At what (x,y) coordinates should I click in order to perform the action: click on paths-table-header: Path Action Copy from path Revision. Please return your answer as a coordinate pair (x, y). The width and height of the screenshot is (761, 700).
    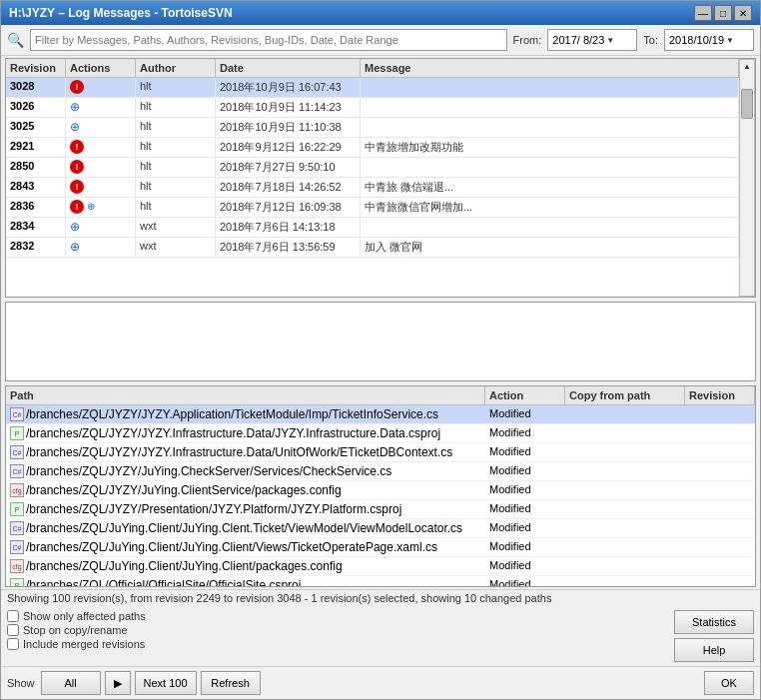
    Looking at the image, I should click on (380, 395).